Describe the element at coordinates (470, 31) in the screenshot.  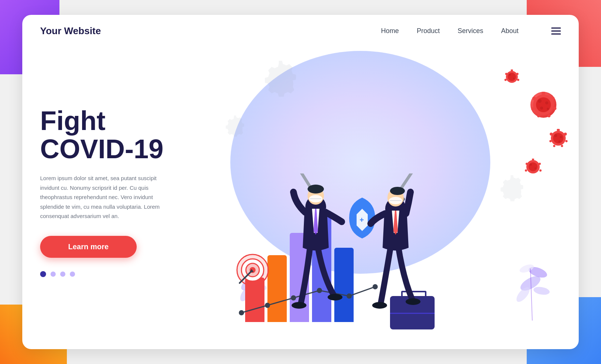
I see `nav-services: Services` at that location.